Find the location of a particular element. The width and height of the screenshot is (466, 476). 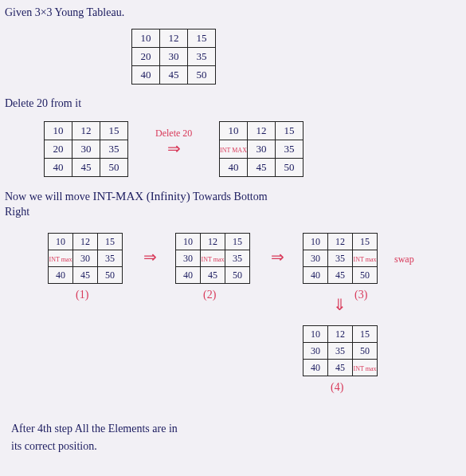

heading-given: Given 3×3 Young Tableau. is located at coordinates (65, 13).